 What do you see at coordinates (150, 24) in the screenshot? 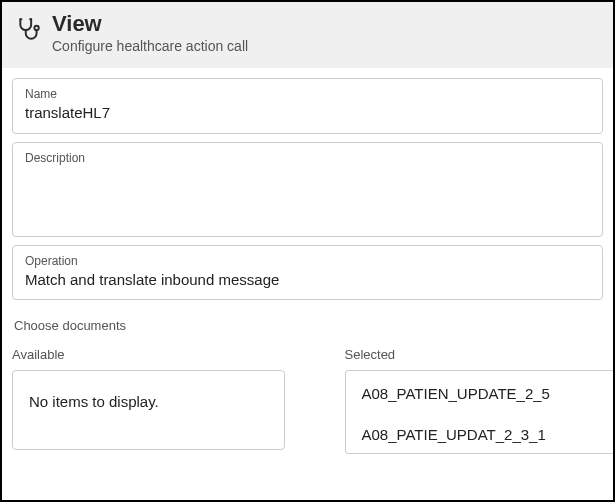
I see `page-title: View` at bounding box center [150, 24].